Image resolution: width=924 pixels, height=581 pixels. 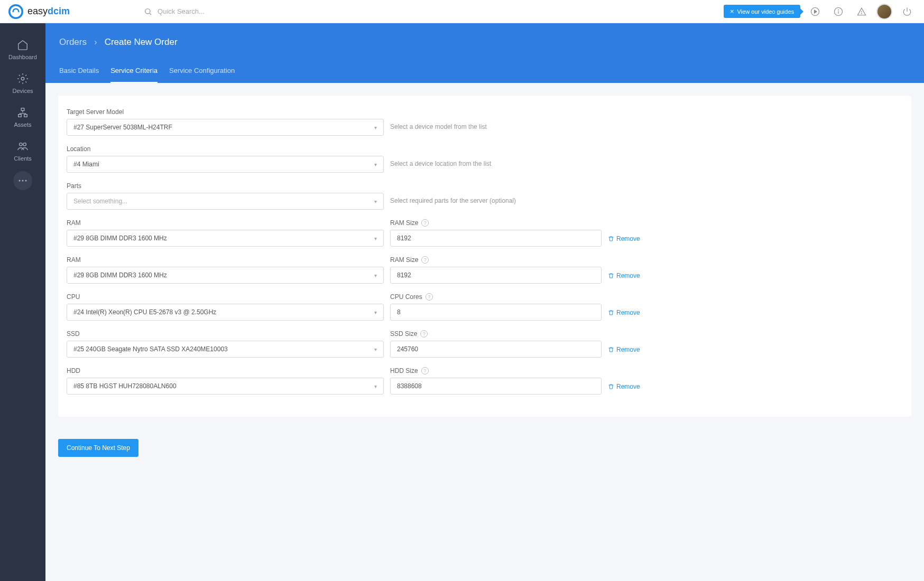 What do you see at coordinates (485, 233) in the screenshot?
I see `part-row: RAM #29 8GB DIMM DDR3 1600 MHz ▾ RAM Siz…` at bounding box center [485, 233].